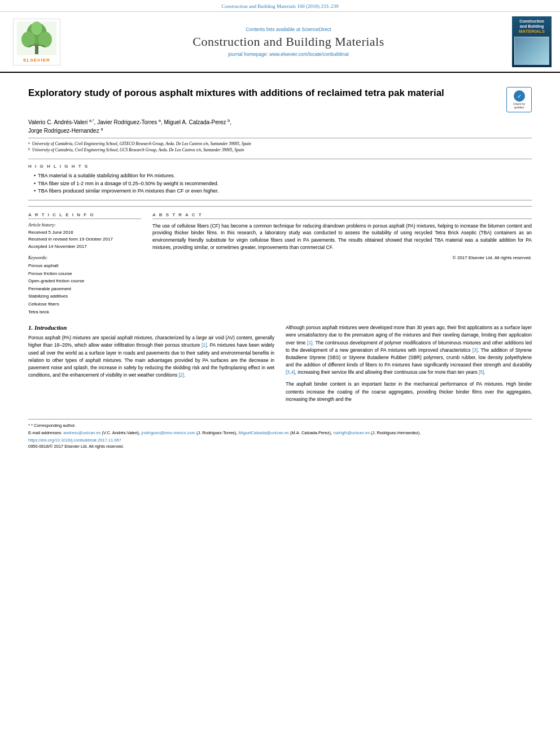  I want to click on keywords-label: Keywords:, so click(85, 257).